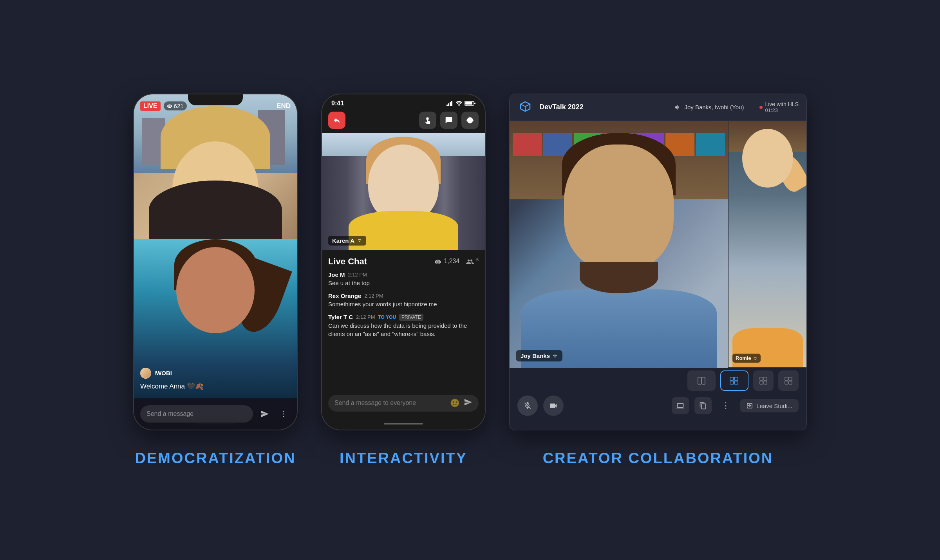  What do you see at coordinates (403, 326) in the screenshot?
I see `chat-message-3: Tyler T C 2:12 PM TO YOU PRIVATE Can we …` at bounding box center [403, 326].